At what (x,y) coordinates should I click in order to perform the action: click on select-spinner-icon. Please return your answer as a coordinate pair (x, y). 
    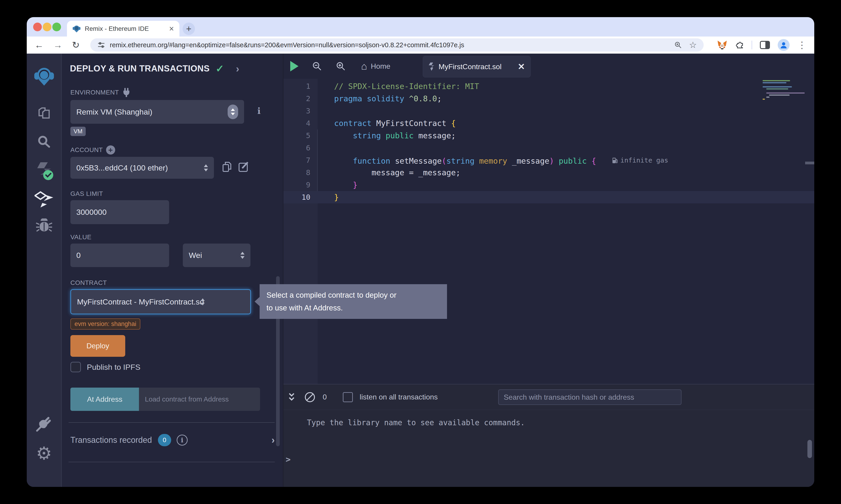
    Looking at the image, I should click on (233, 112).